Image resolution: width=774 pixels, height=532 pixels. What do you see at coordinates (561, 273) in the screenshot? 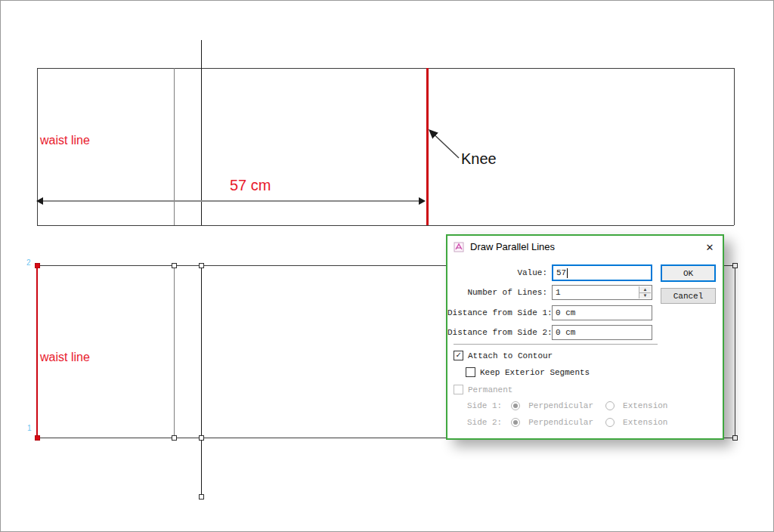
I see `value-input-text: 57` at bounding box center [561, 273].